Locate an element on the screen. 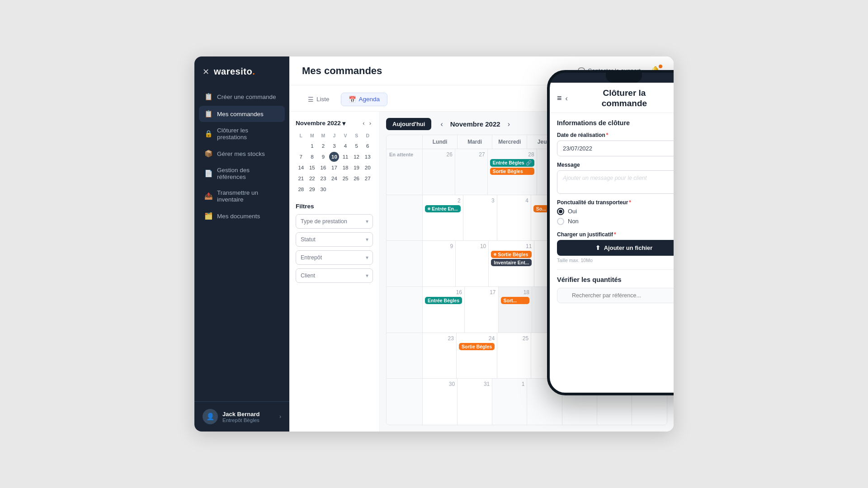 Image resolution: width=868 pixels, height=488 pixels. phone-date-input: 23/07/2022 📅 is located at coordinates (615, 148).